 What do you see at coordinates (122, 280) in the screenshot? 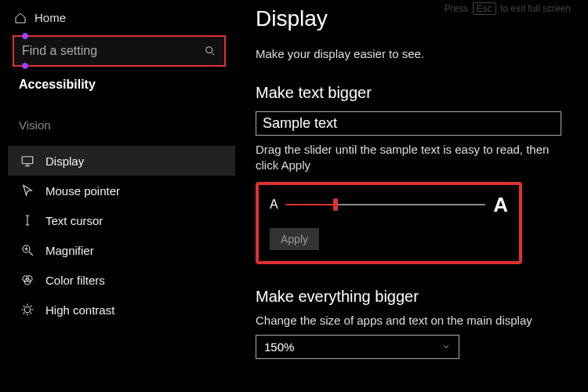
I see `sidebar-item-color-filters: Color filters` at bounding box center [122, 280].